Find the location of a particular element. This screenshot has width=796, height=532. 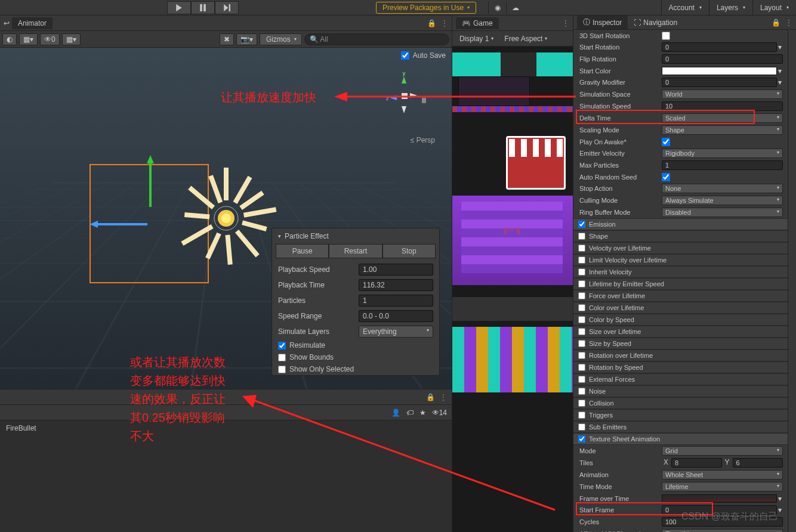

2d-button: ▦▾ is located at coordinates (29, 39).